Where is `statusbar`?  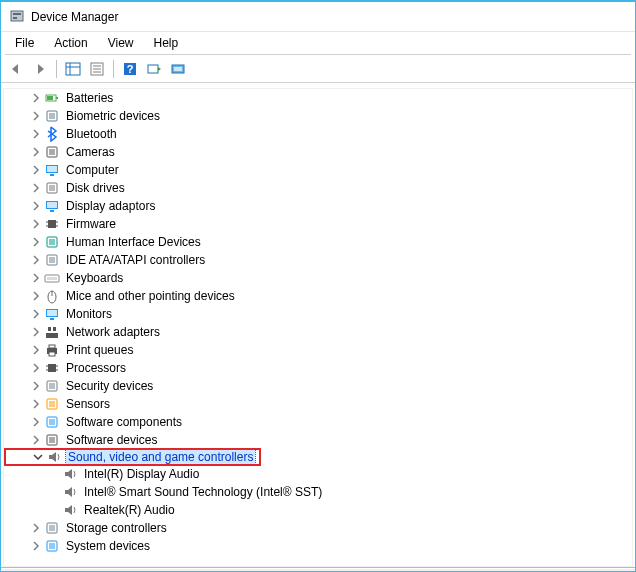
statusbar is located at coordinates (318, 570).